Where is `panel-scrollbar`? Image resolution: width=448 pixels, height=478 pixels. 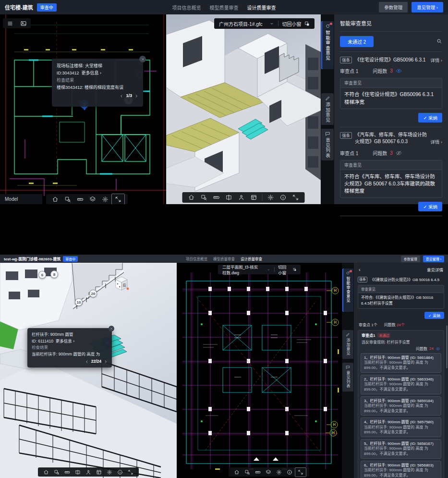
panel-scrollbar is located at coordinates (447, 347).